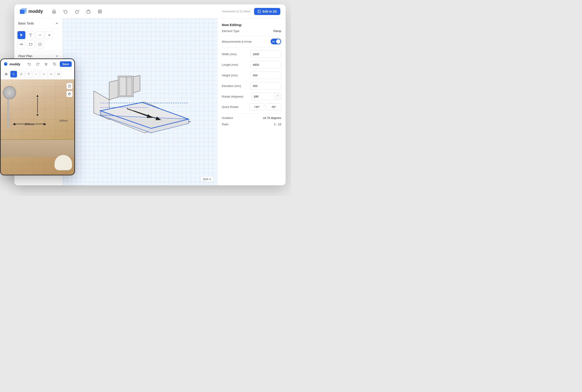 This screenshot has height=392, width=582. I want to click on mobile-undo-button, so click(29, 64).